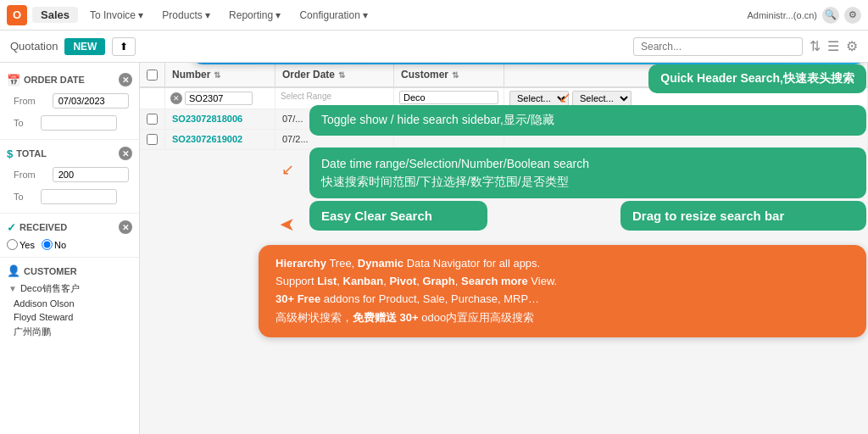  What do you see at coordinates (220, 119) in the screenshot?
I see `td-number-1: SO23072818006` at bounding box center [220, 119].